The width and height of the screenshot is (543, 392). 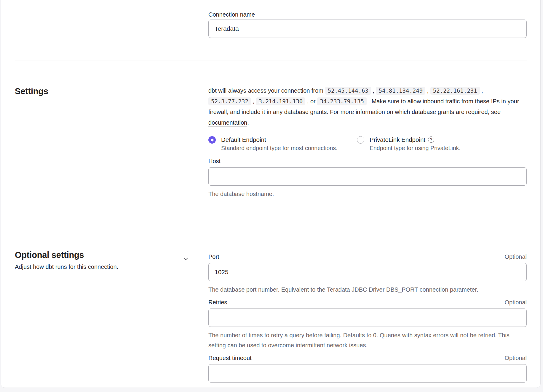 I want to click on request-timeout-input, so click(x=368, y=373).